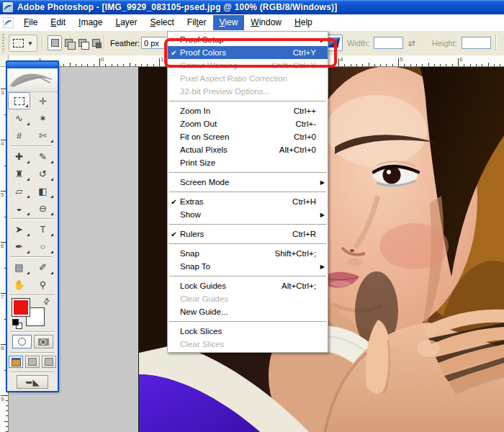 The width and height of the screenshot is (504, 432). What do you see at coordinates (248, 163) in the screenshot?
I see `menu-item-print-size: Print Size` at bounding box center [248, 163].